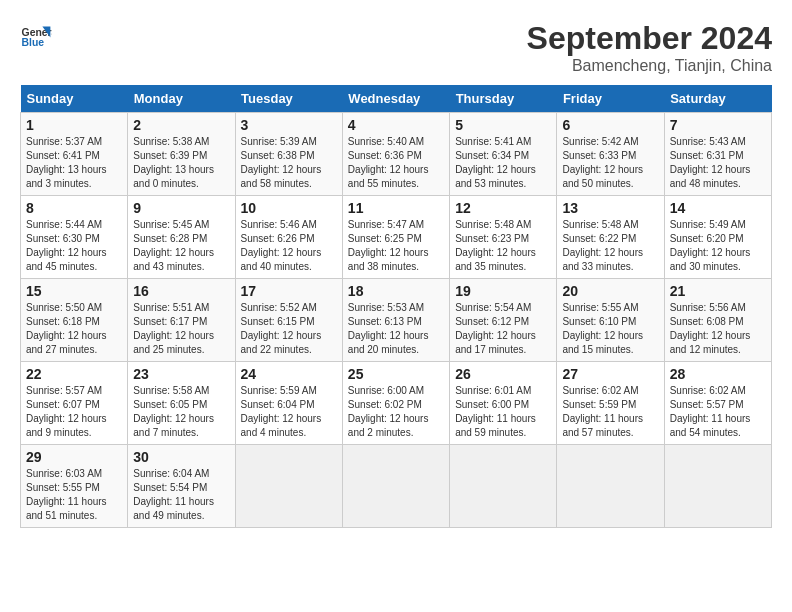 This screenshot has height=612, width=792. I want to click on col-monday: Monday, so click(182, 99).